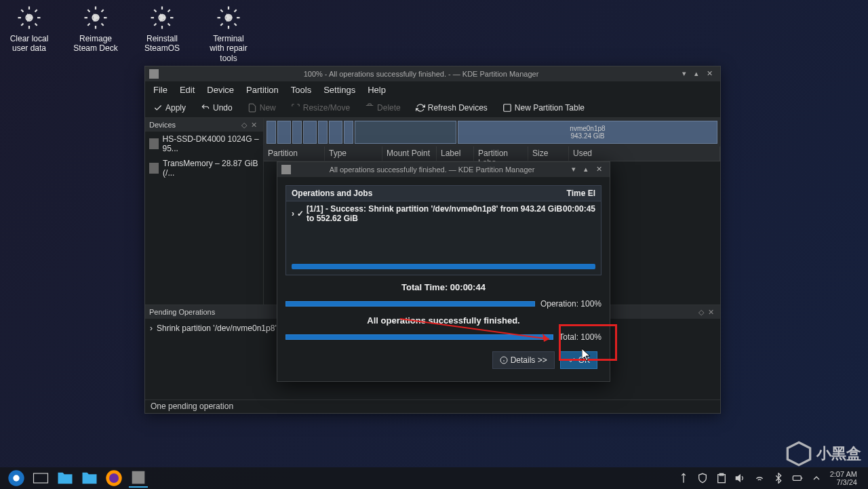 Image resolution: width=868 pixels, height=489 pixels. Describe the element at coordinates (41, 478) in the screenshot. I see `task-view-button` at that location.